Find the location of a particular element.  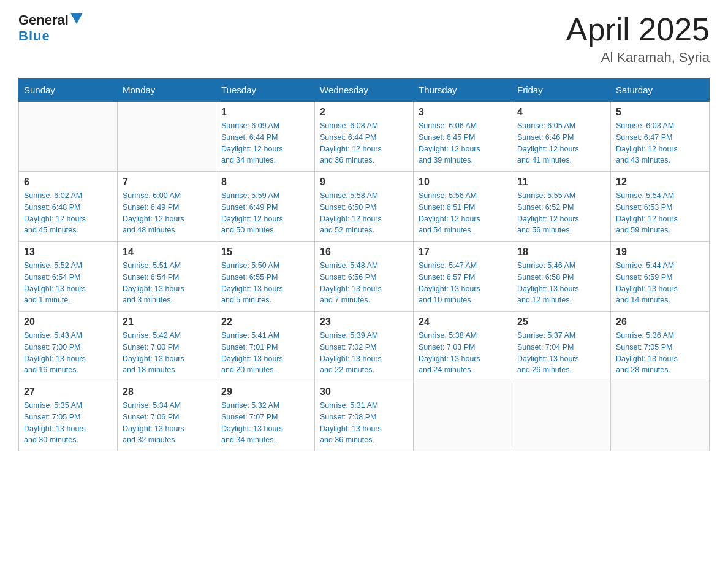

day-number: 1 is located at coordinates (265, 112).